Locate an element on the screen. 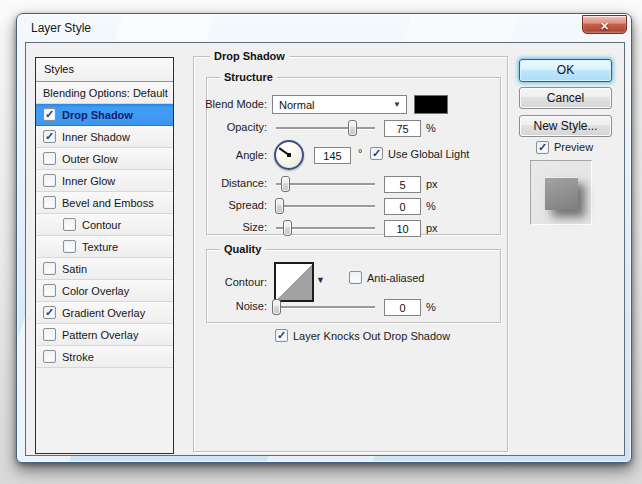  distance-unit: px is located at coordinates (432, 184).